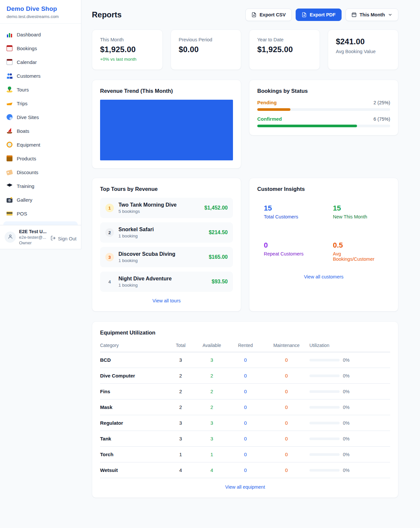 Image resolution: width=420 pixels, height=528 pixels. Describe the element at coordinates (245, 423) in the screenshot. I see `equipment-row: Regulator 3 3 0 0 0%` at that location.